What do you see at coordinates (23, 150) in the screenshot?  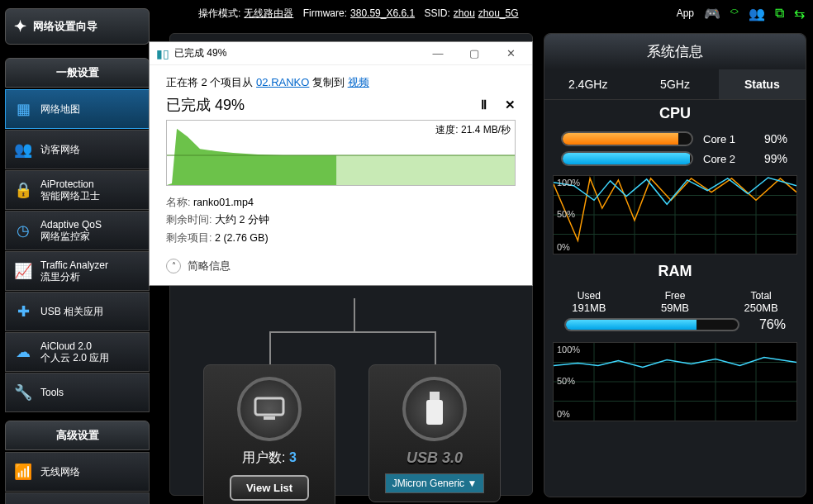 I see `guest-icon: 👥` at bounding box center [23, 150].